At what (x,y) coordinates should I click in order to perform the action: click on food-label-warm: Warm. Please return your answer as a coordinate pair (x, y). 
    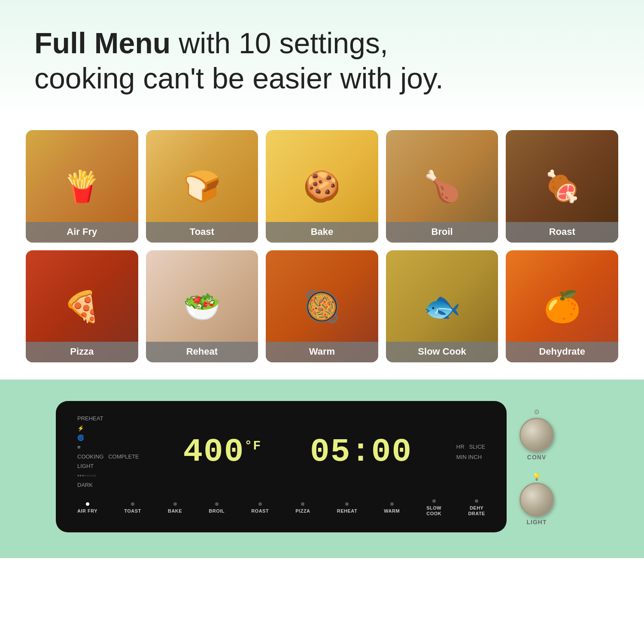
    Looking at the image, I should click on (322, 352).